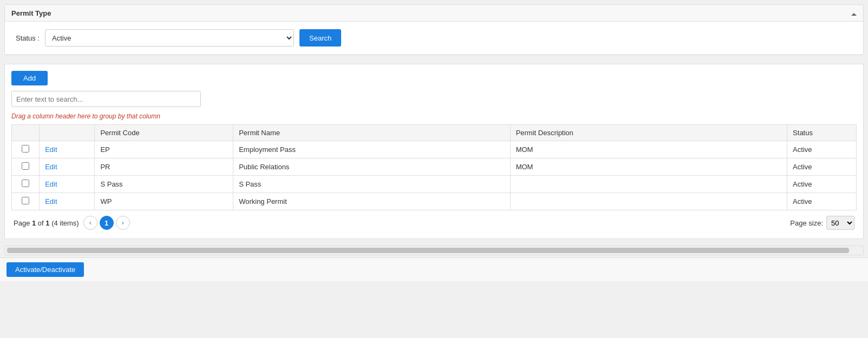 The width and height of the screenshot is (868, 338). Describe the element at coordinates (649, 133) in the screenshot. I see `col-header-desc: Permit Description` at that location.